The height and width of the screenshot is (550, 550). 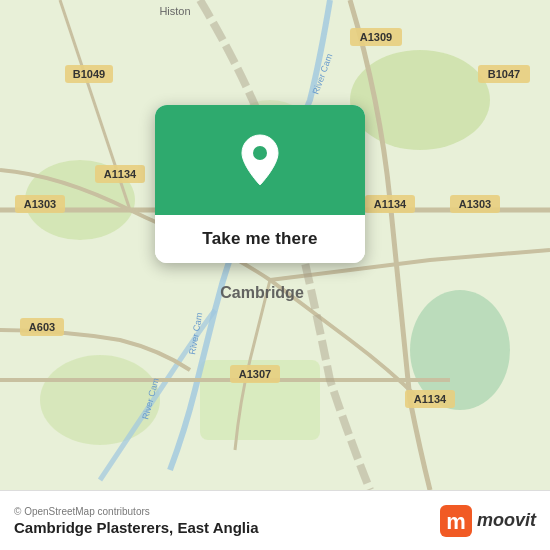 I want to click on card-map-area, so click(x=260, y=160).